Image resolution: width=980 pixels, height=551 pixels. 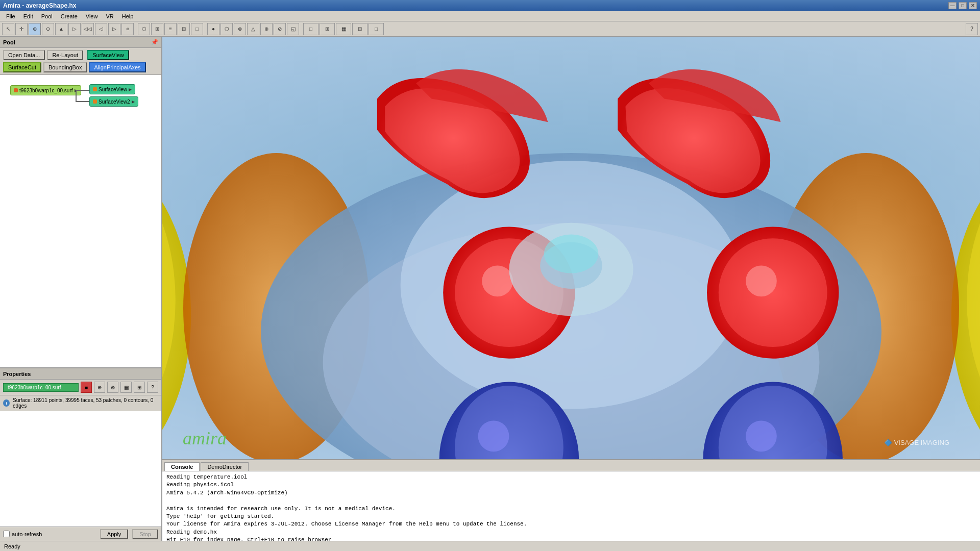 What do you see at coordinates (571, 509) in the screenshot?
I see `console-line-5: Amira is intended for research use only.…` at bounding box center [571, 509].